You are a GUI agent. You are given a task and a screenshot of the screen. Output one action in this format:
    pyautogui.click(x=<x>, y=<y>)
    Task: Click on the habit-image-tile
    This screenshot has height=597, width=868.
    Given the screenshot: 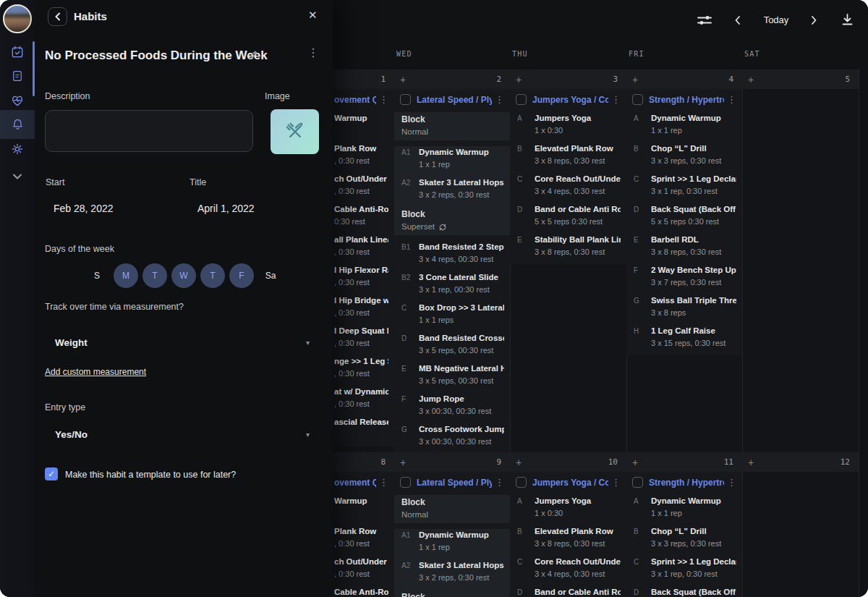 What is the action you would take?
    pyautogui.click(x=295, y=132)
    